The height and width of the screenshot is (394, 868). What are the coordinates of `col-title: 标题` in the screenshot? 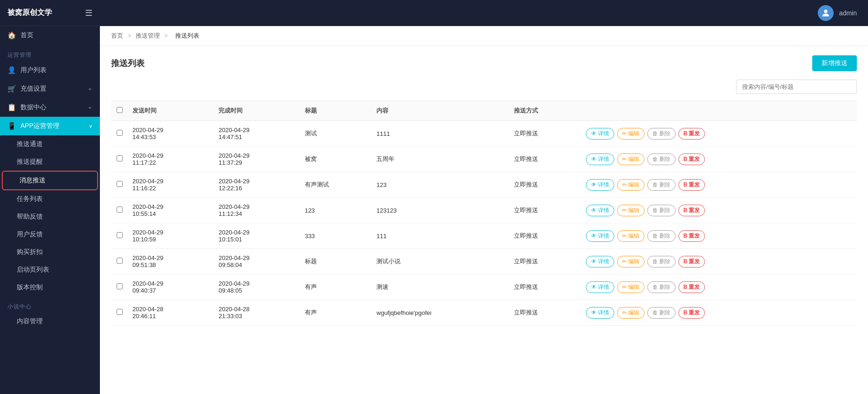 It's located at (336, 111).